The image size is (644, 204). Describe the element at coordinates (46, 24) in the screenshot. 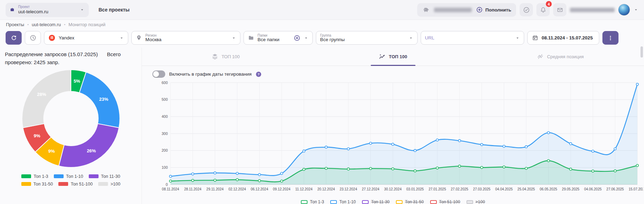

I see `breadcrumb-project: uut-telecom.ru` at that location.